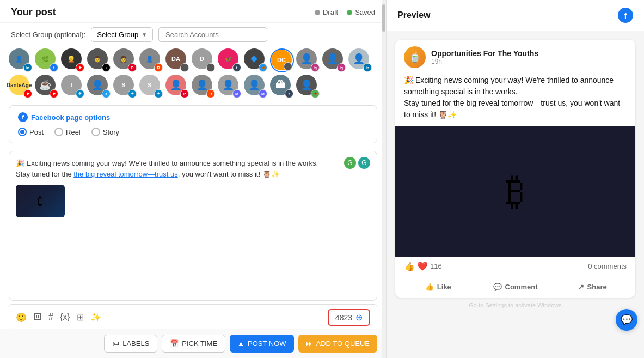 The image size is (644, 358). Describe the element at coordinates (344, 318) in the screenshot. I see `char-count: 4823` at that location.